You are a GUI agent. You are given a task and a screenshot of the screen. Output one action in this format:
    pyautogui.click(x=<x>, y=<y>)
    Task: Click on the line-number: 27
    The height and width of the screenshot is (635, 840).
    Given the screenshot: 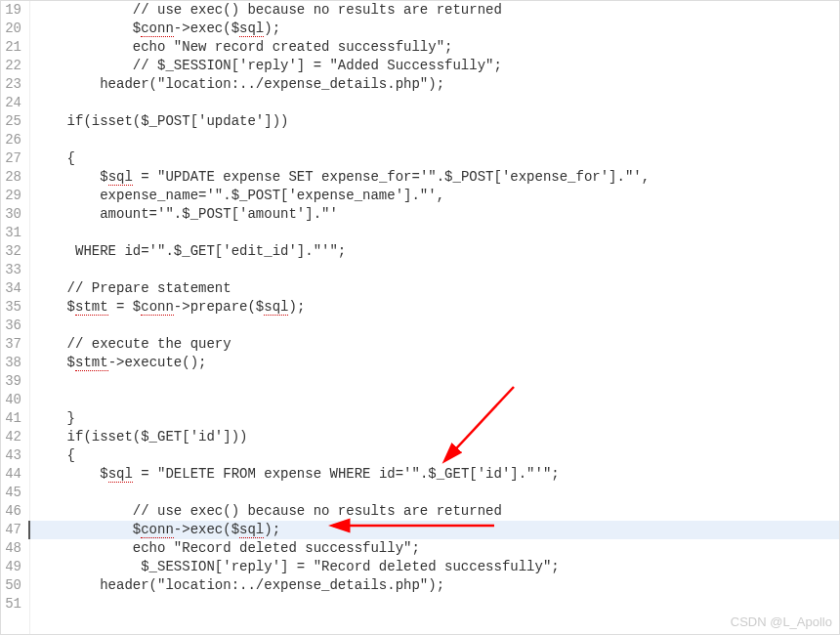 What is the action you would take?
    pyautogui.click(x=14, y=158)
    